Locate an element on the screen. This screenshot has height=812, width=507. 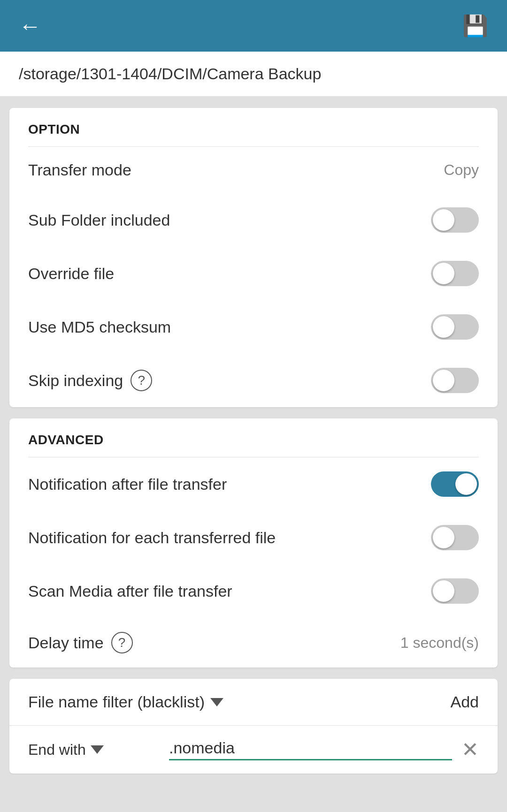
path-section: /storage/1301-1404/DCIM/Camera Backup is located at coordinates (254, 74).